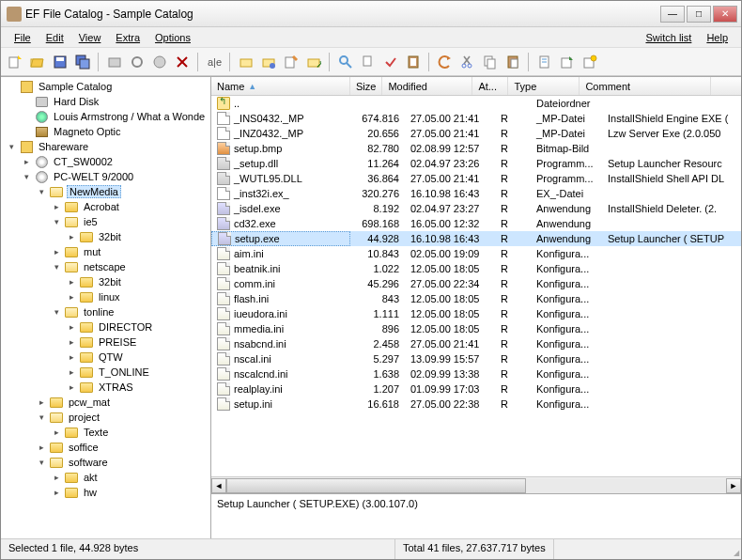 The height and width of the screenshot is (560, 742). Describe the element at coordinates (105, 387) in the screenshot. I see `tree-item: ▸XTRAS` at that location.